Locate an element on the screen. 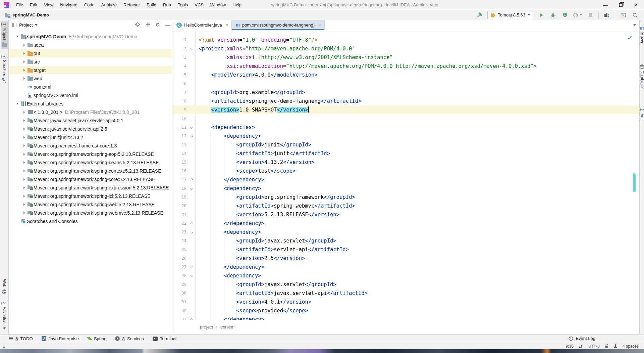 The image size is (644, 353). code-line-24: 24 <groupId>javax.servlet</groupId> is located at coordinates (406, 241).